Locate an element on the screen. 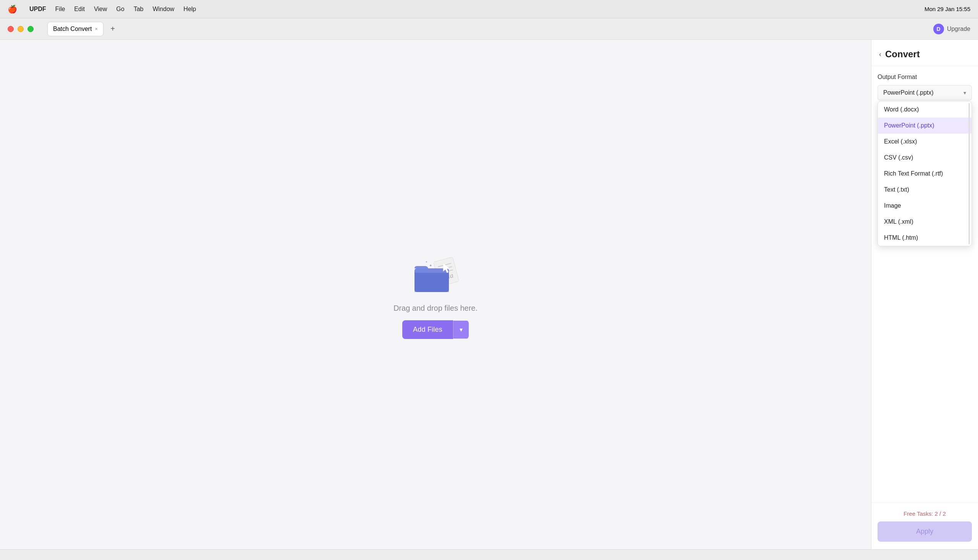 This screenshot has height=560, width=978. upgrade-label: Upgrade is located at coordinates (959, 29).